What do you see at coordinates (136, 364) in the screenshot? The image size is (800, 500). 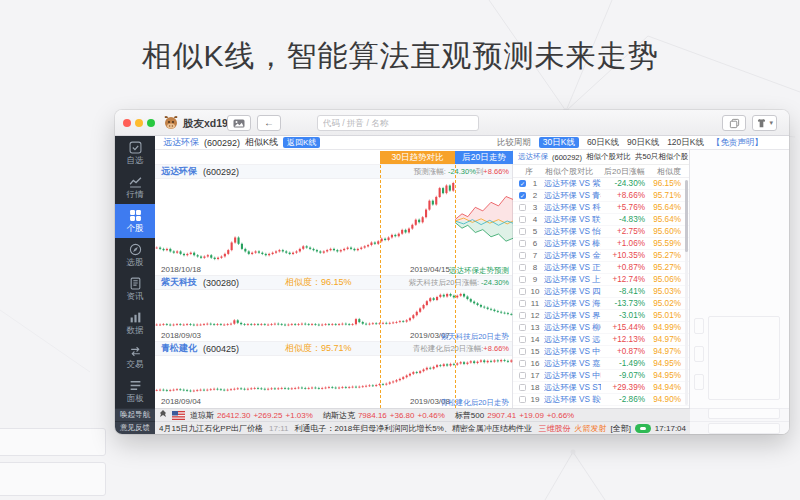 I see `sidebar-item-label: 交易` at bounding box center [136, 364].